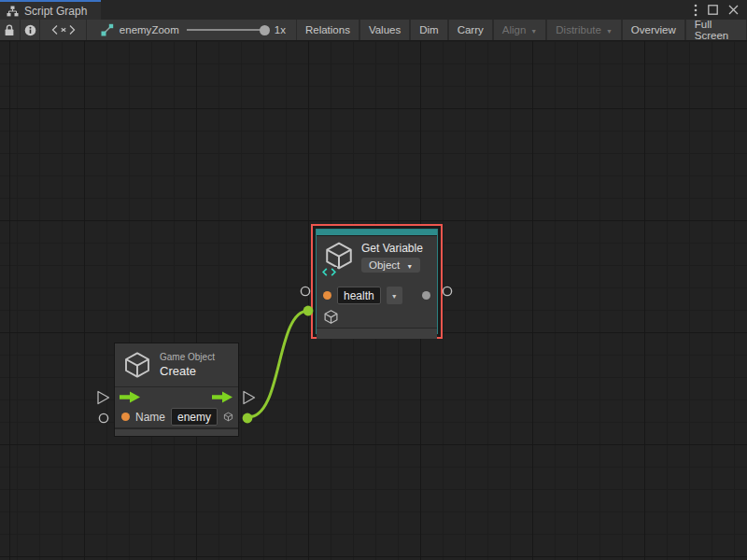 Image resolution: width=747 pixels, height=560 pixels. Describe the element at coordinates (125, 416) in the screenshot. I see `name-input-port` at that location.